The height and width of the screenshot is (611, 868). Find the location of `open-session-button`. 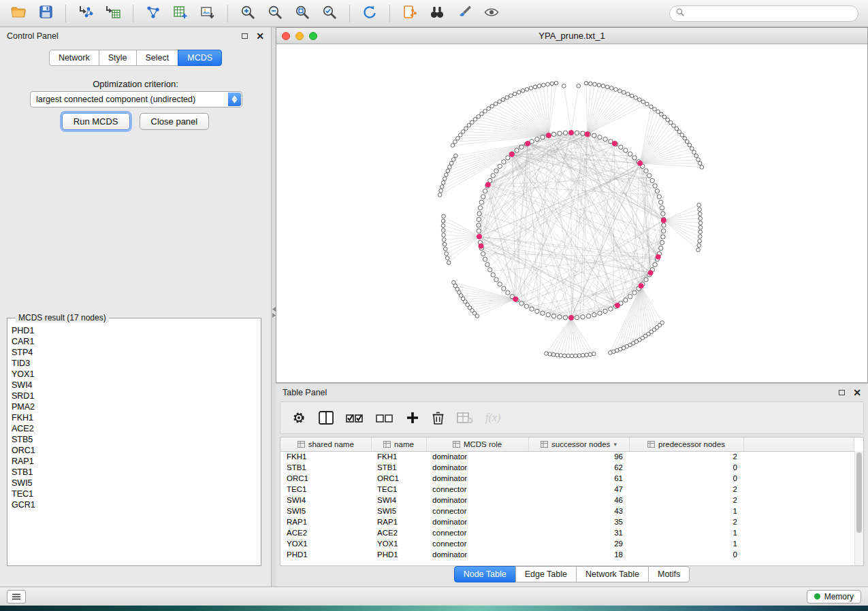

open-session-button is located at coordinates (18, 14).